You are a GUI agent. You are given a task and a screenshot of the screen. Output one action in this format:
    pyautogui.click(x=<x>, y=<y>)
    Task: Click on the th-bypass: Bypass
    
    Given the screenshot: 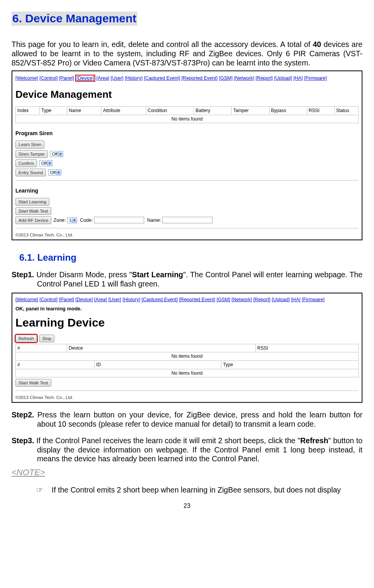 What is the action you would take?
    pyautogui.click(x=288, y=111)
    